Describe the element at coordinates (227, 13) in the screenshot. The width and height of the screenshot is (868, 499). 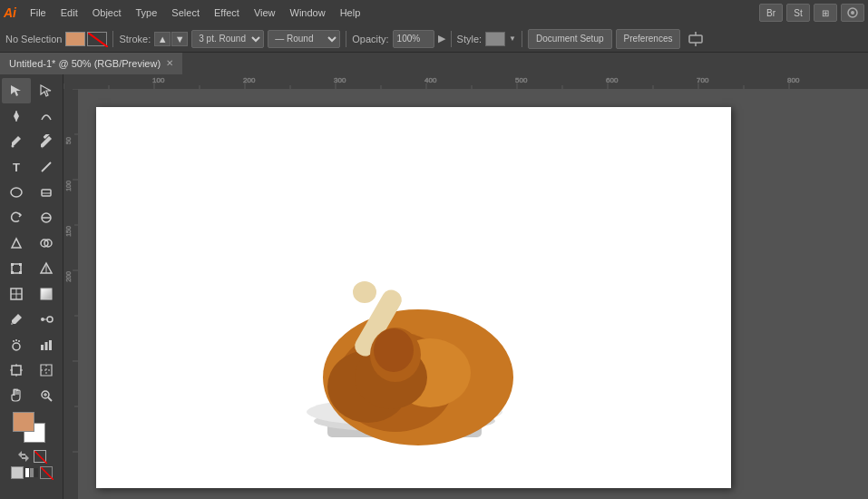
I see `menu-effect: Effect` at that location.